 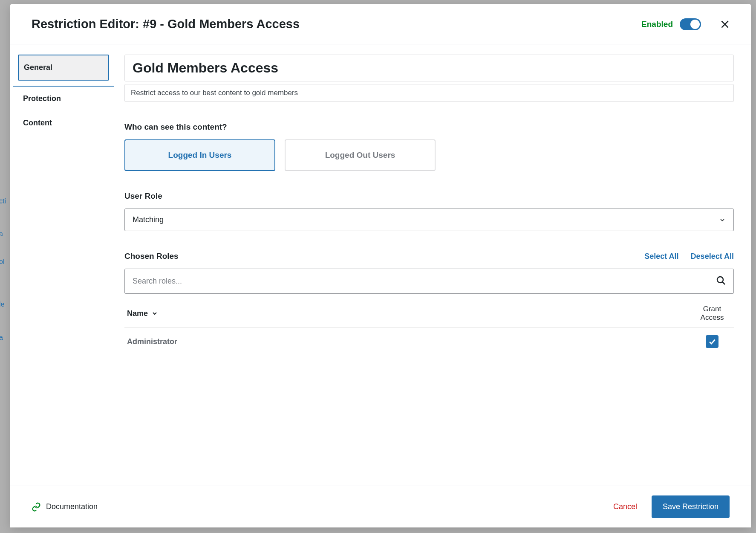 I want to click on tab-label: Content, so click(x=38, y=123).